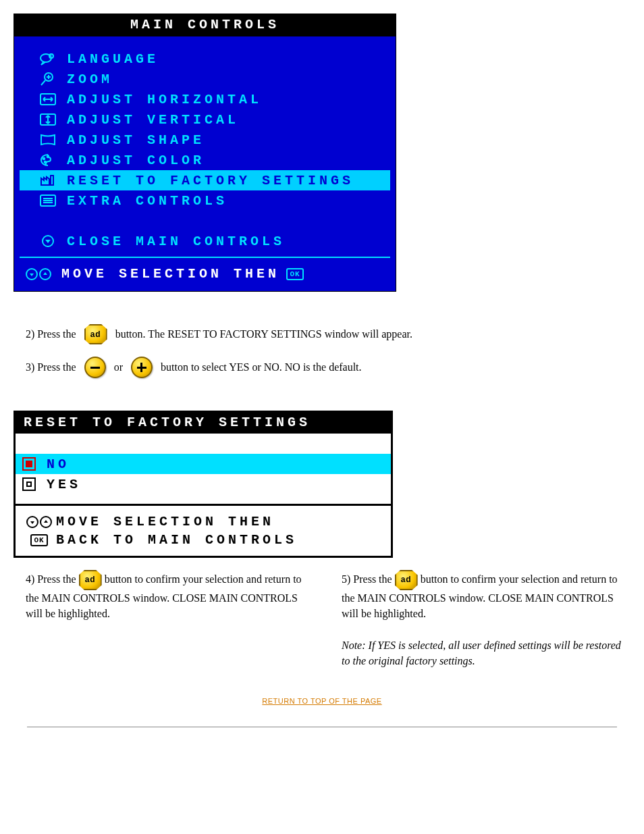 Image resolution: width=644 pixels, height=834 pixels. What do you see at coordinates (119, 367) in the screenshot?
I see `step-text: or` at bounding box center [119, 367].